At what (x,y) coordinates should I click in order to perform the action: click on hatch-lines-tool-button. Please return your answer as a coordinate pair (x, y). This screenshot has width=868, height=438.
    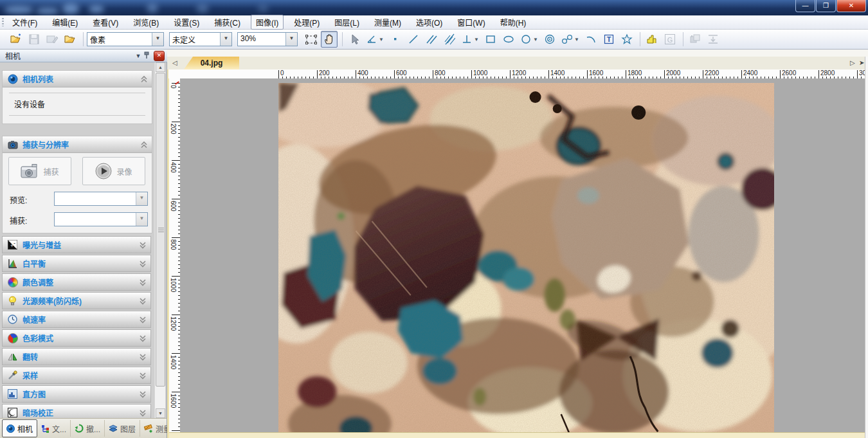
    Looking at the image, I should click on (449, 39).